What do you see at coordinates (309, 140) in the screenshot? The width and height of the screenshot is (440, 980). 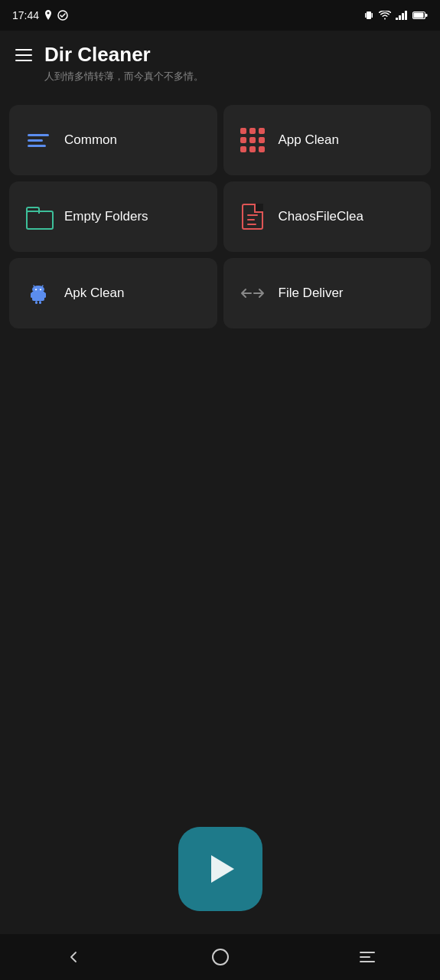 I see `appclean-label: App Clean` at bounding box center [309, 140].